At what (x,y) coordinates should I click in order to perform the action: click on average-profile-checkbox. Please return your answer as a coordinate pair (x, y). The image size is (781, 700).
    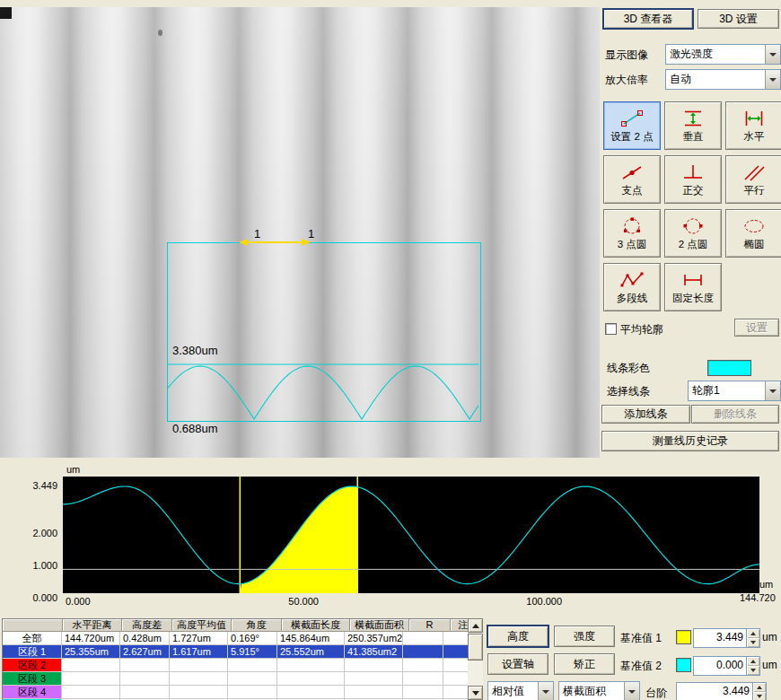
    Looking at the image, I should click on (610, 328).